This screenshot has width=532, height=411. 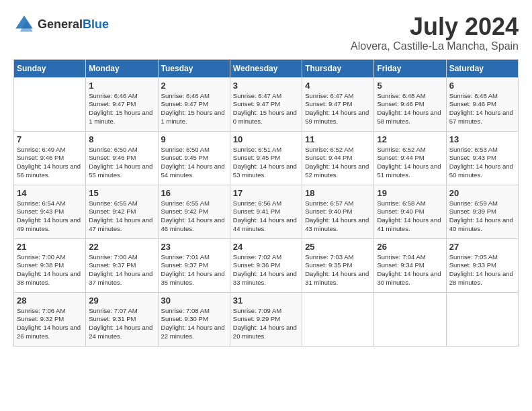 What do you see at coordinates (122, 68) in the screenshot?
I see `day-header-monday: Monday` at bounding box center [122, 68].